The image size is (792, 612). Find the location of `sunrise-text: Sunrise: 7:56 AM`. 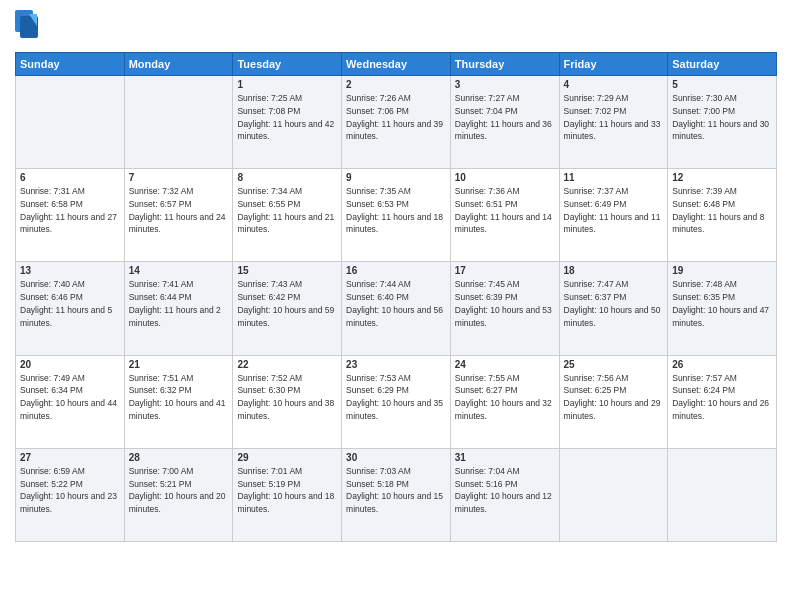

sunrise-text: Sunrise: 7:56 AM is located at coordinates (596, 378).